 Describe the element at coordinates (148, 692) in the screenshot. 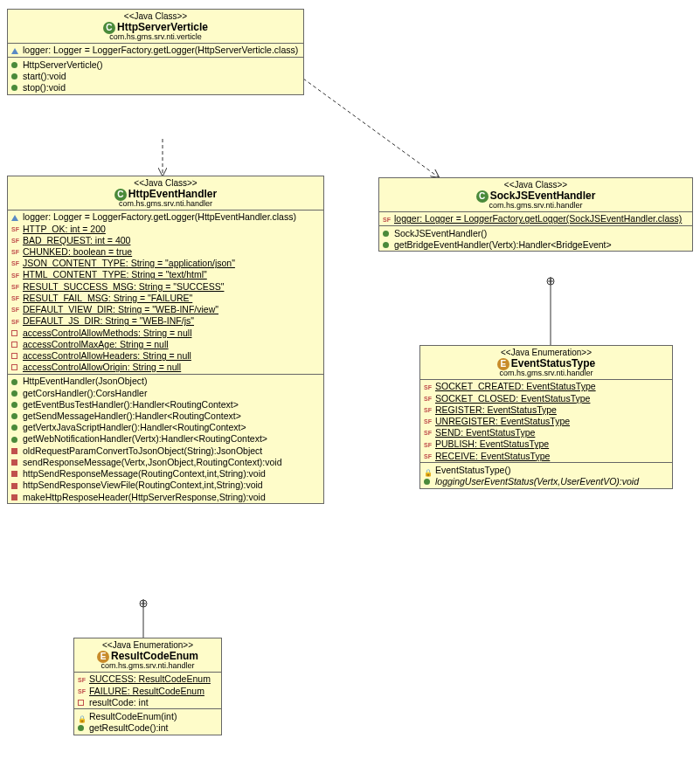

I see `attributes-section: SUCCESS: ResultCodeEnumFAILURE: ResultCo…` at that location.